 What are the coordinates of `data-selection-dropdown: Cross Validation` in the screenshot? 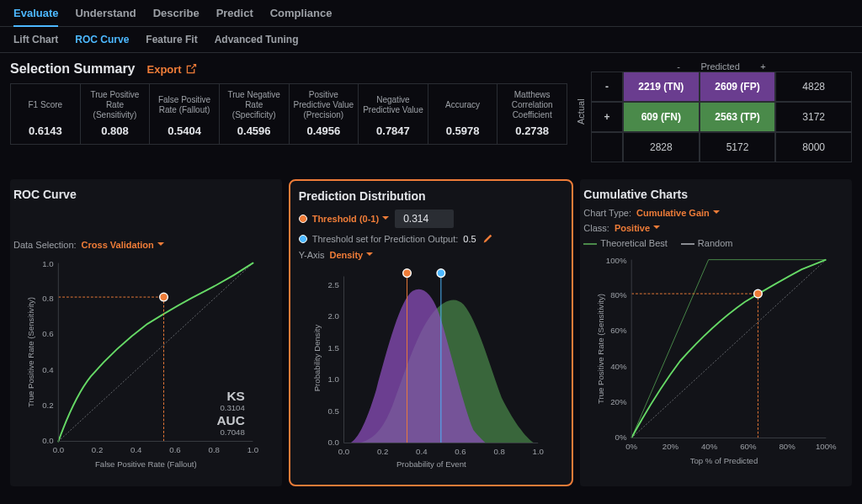 It's located at (123, 245).